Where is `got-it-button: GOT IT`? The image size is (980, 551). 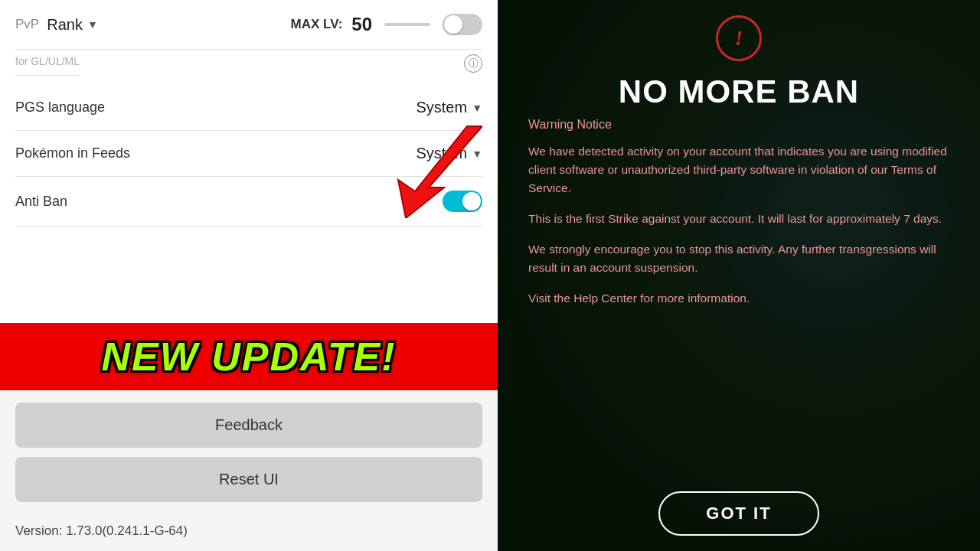
got-it-button: GOT IT is located at coordinates (738, 514).